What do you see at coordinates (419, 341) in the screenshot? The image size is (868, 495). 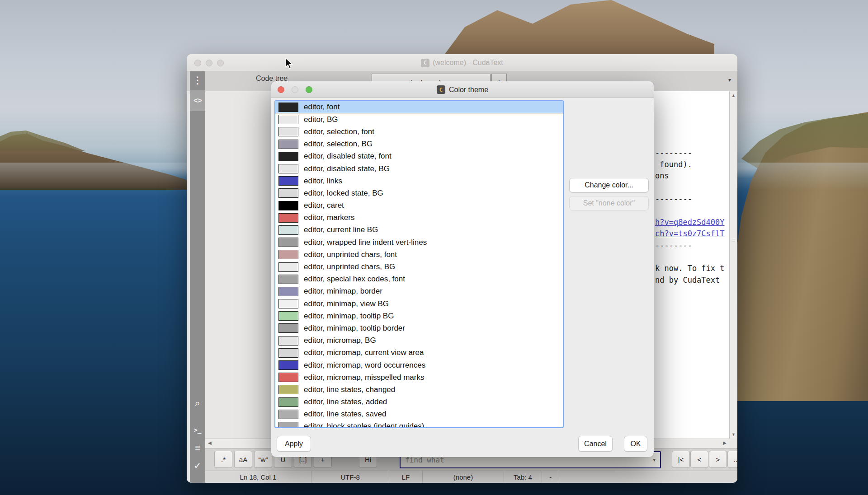 I see `theme-list-item: editor, micromap, BG` at bounding box center [419, 341].